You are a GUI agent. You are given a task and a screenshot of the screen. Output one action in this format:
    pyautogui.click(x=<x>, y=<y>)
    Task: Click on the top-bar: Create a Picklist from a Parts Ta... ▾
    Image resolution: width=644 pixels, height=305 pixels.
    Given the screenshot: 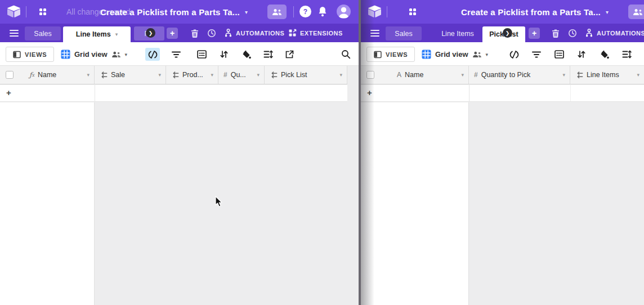 What is the action you would take?
    pyautogui.click(x=502, y=12)
    